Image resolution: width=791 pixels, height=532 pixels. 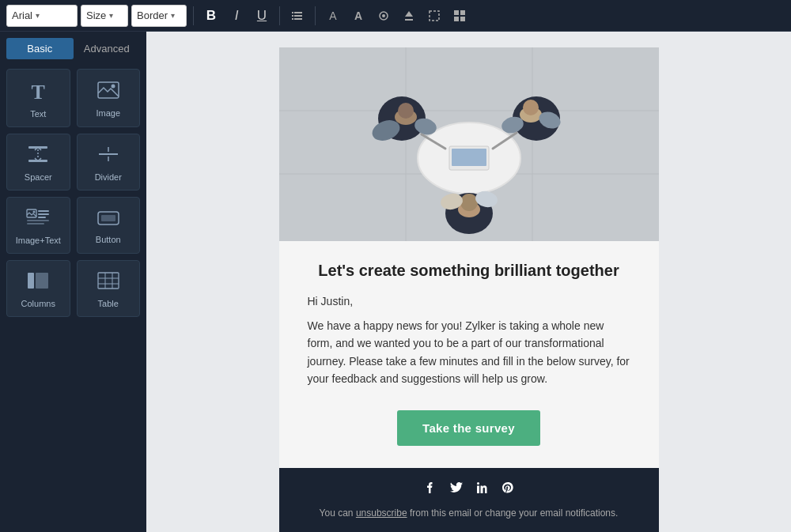 I want to click on sidebar-item-image: Image, so click(x=109, y=98).